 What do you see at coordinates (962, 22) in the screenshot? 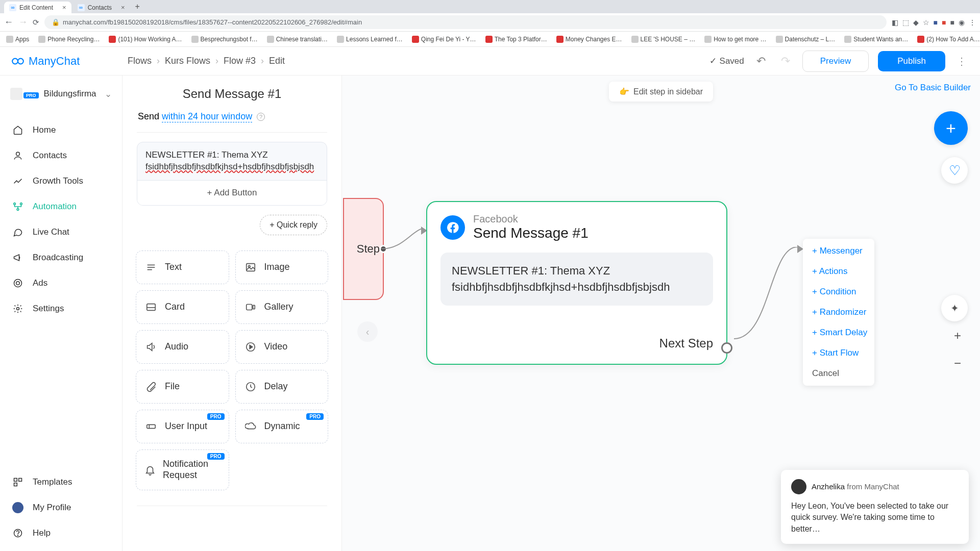
I see `profile-icon: ◉` at bounding box center [962, 22].